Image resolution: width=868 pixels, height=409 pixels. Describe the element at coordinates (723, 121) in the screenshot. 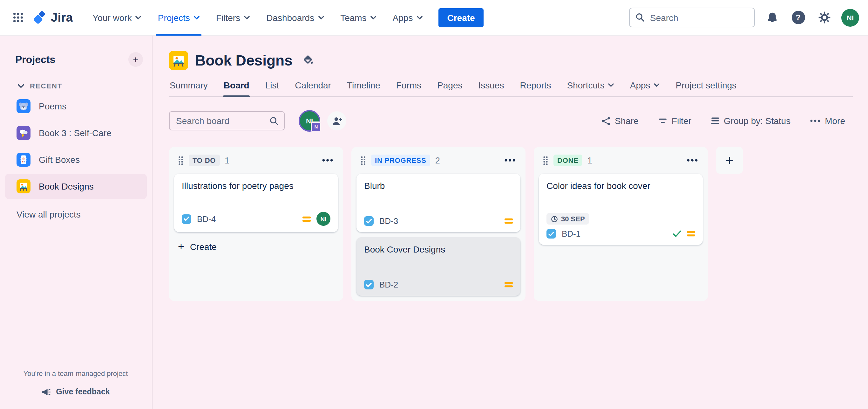

I see `board-actions: Share Filter Group by: Status` at that location.